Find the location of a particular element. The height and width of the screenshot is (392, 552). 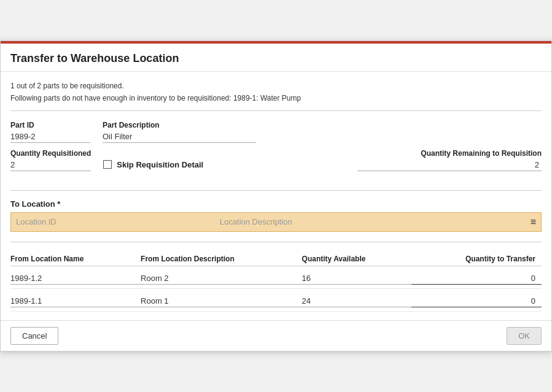

table-header-row: From Location Name From Location Descrip… is located at coordinates (276, 260).